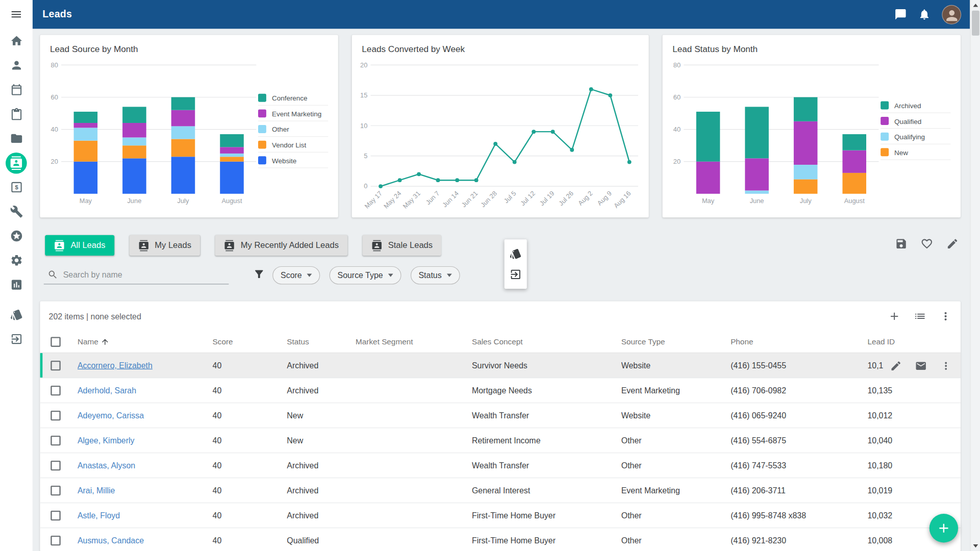 Image resolution: width=980 pixels, height=551 pixels. What do you see at coordinates (500, 540) in the screenshot?
I see `table-row: Ausmus, Candace40QualifiedFirst-Time Hom…` at bounding box center [500, 540].